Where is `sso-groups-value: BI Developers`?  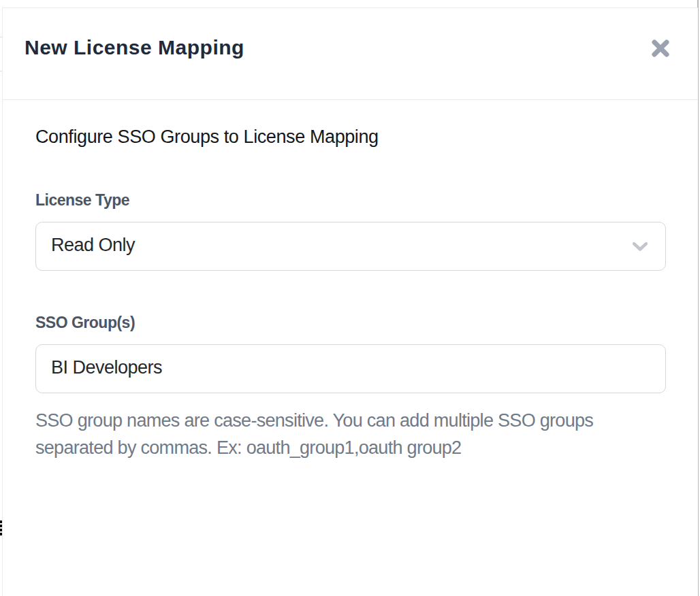 sso-groups-value: BI Developers is located at coordinates (106, 367).